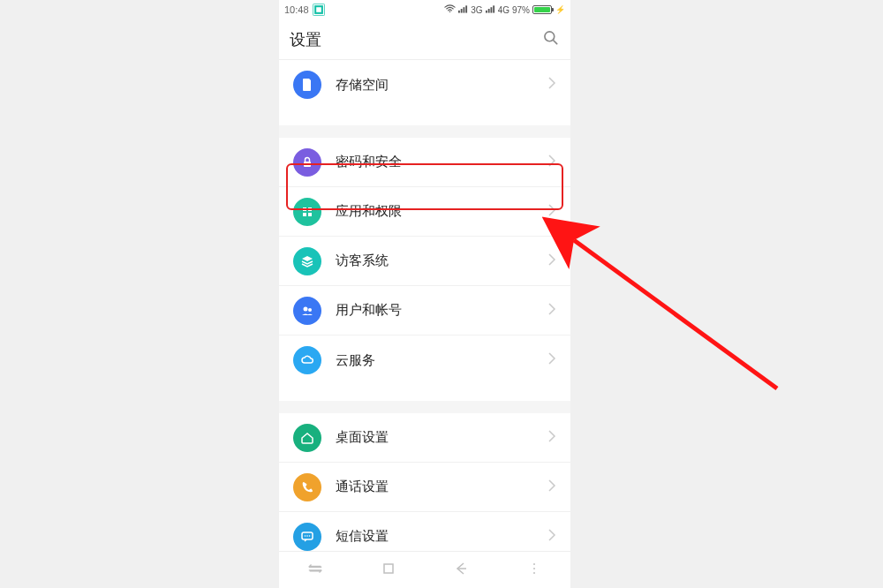 The image size is (883, 588). I want to click on header-bar: 设置, so click(425, 40).